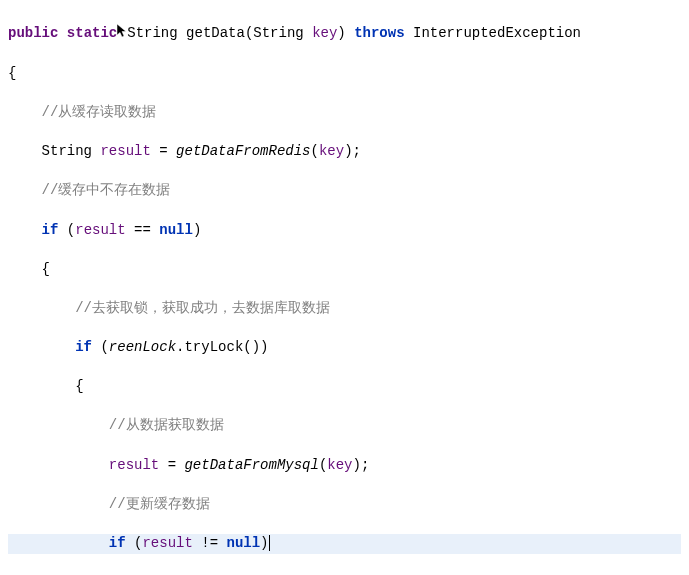 The width and height of the screenshot is (689, 575). What do you see at coordinates (344, 505) in the screenshot?
I see `code-line: //更新缓存数据` at bounding box center [344, 505].